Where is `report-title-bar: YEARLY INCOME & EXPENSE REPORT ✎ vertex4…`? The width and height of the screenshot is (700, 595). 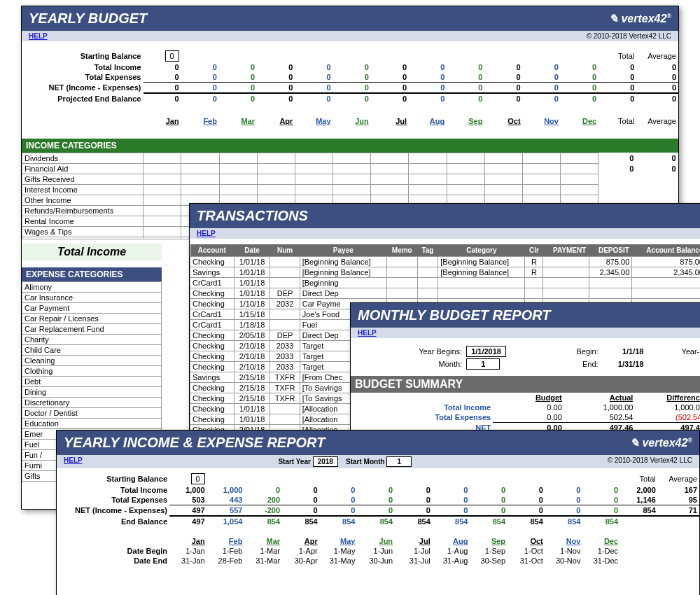 report-title-bar: YEARLY INCOME & EXPENSE REPORT ✎ vertex4… is located at coordinates (378, 442).